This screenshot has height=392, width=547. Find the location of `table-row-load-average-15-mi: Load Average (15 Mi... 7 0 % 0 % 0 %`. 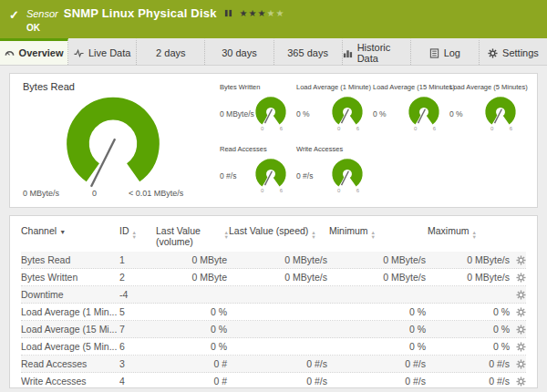

table-row-load-average-15-mi: Load Average (15 Mi... 7 0 % 0 % 0 % is located at coordinates (274, 330).